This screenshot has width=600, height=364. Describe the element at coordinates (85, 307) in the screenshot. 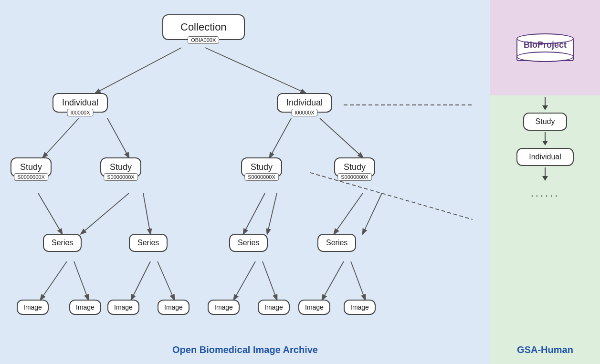

I see `image2-node: Image` at that location.